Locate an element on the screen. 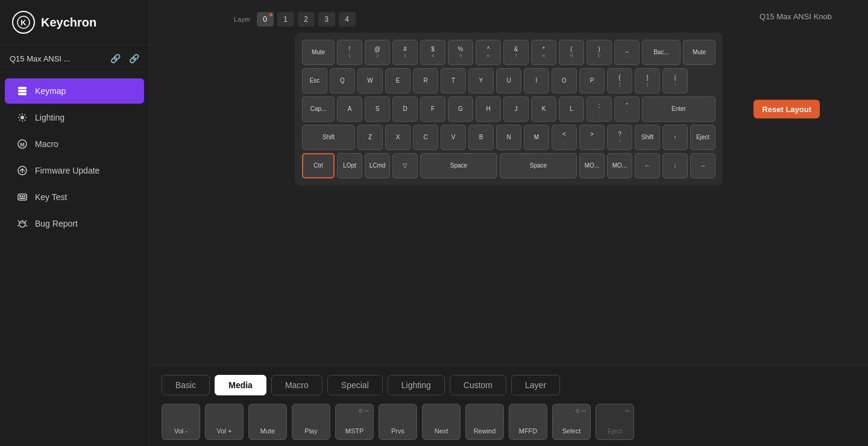  key-backslash: |\ is located at coordinates (675, 81).